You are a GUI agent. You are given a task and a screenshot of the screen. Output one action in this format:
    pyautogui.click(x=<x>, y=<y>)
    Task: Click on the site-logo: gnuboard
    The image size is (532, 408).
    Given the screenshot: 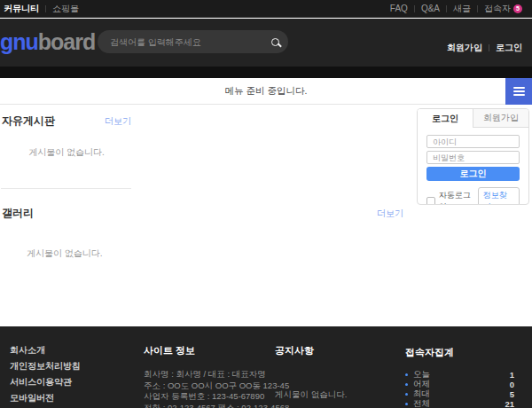 What is the action you would take?
    pyautogui.click(x=48, y=43)
    